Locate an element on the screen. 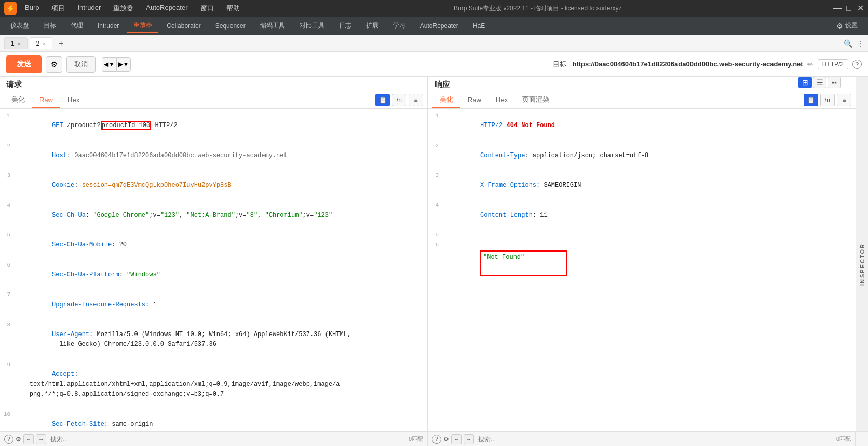 The width and height of the screenshot is (868, 446). response-search-input is located at coordinates (655, 439).